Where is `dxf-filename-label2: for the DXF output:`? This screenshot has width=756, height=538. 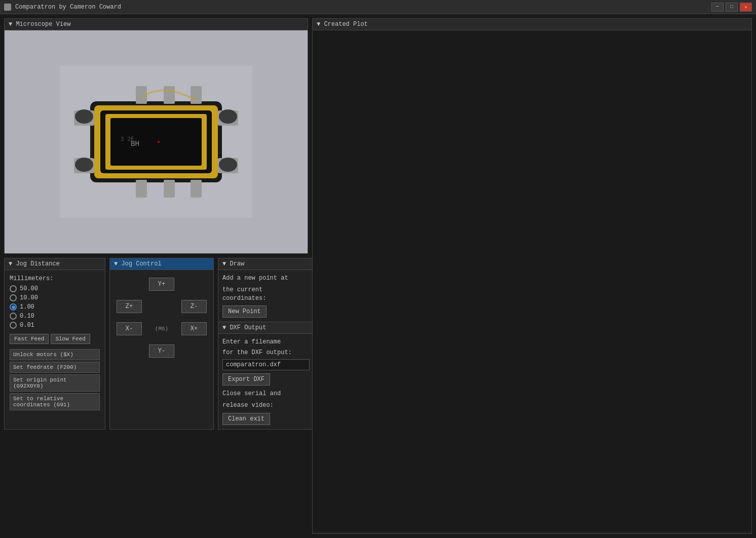
dxf-filename-label2: for the DXF output: is located at coordinates (266, 353).